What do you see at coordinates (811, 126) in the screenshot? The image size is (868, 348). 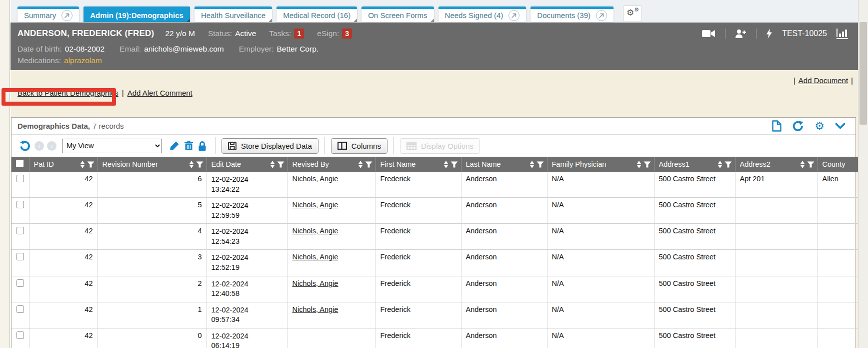 I see `panel-header-icons: ⚙` at bounding box center [811, 126].